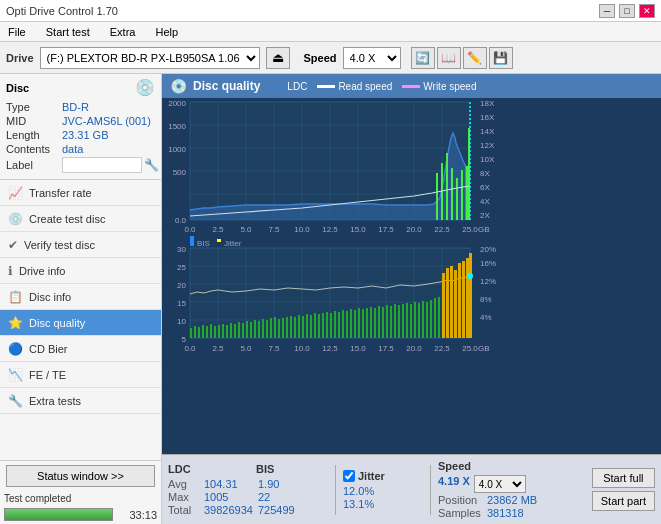  I want to click on stats-bar: LDC BIS Avg 104.31 1.90 Max 1005 22 Tota…, so click(412, 489).